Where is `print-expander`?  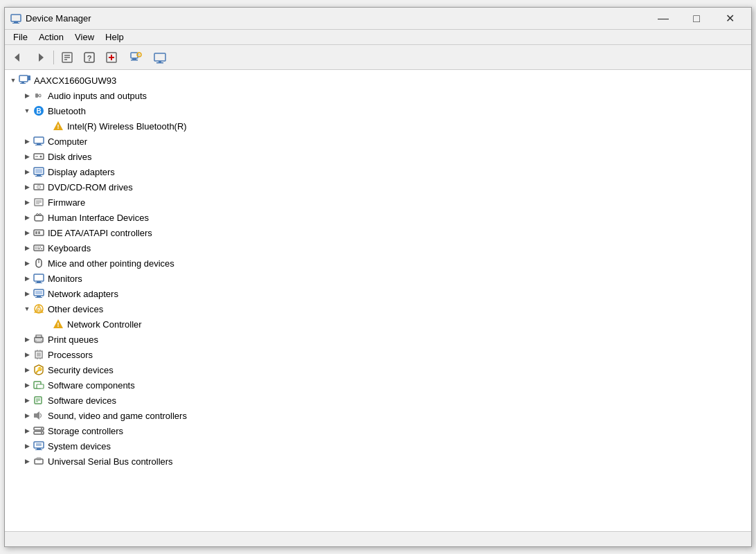
print-expander is located at coordinates (27, 339).